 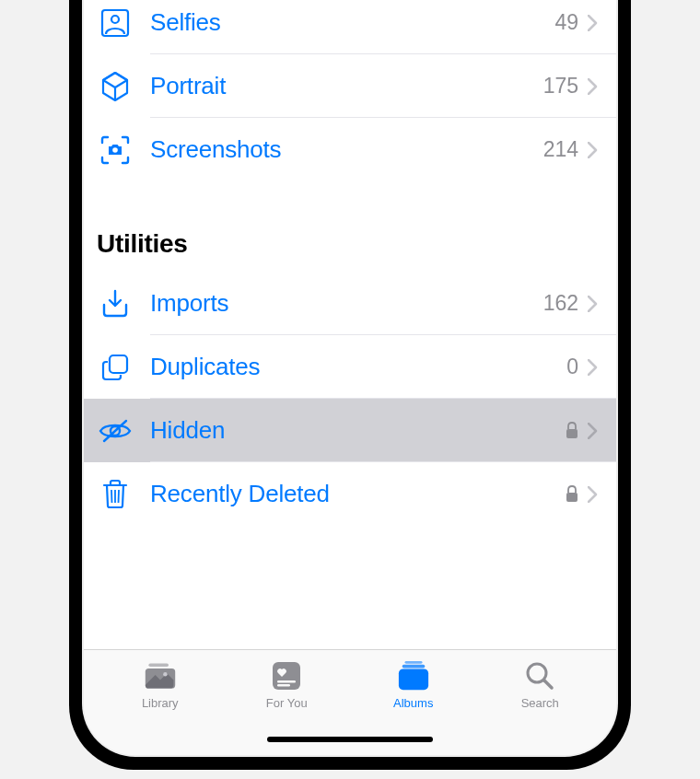 What do you see at coordinates (414, 676) in the screenshot?
I see `albums-icon` at bounding box center [414, 676].